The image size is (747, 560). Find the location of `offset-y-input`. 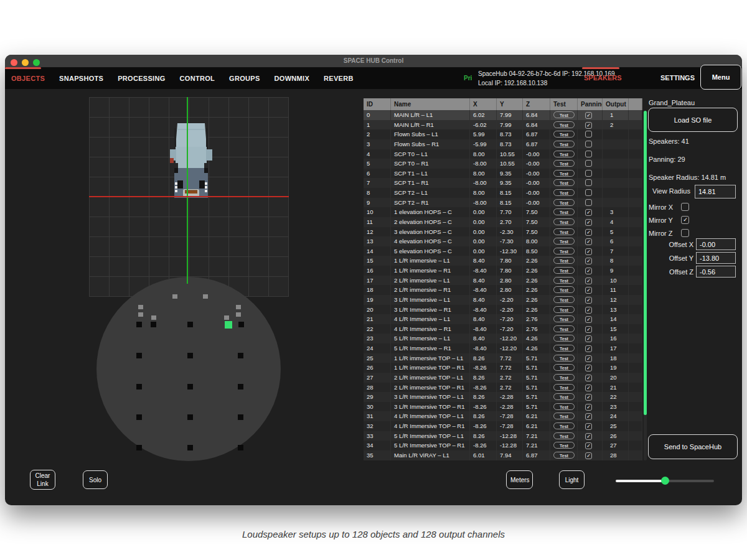

offset-y-input is located at coordinates (716, 258).